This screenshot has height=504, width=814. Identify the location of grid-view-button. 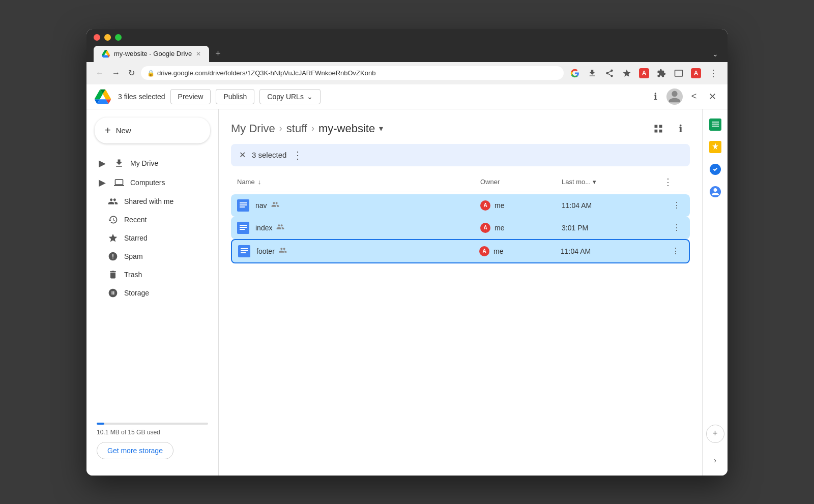
(658, 129).